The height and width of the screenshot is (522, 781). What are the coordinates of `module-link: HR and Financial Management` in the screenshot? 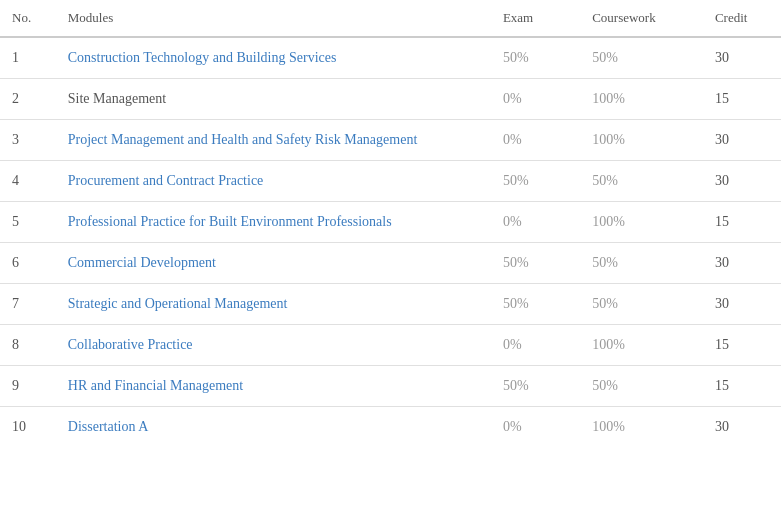 It's located at (156, 386).